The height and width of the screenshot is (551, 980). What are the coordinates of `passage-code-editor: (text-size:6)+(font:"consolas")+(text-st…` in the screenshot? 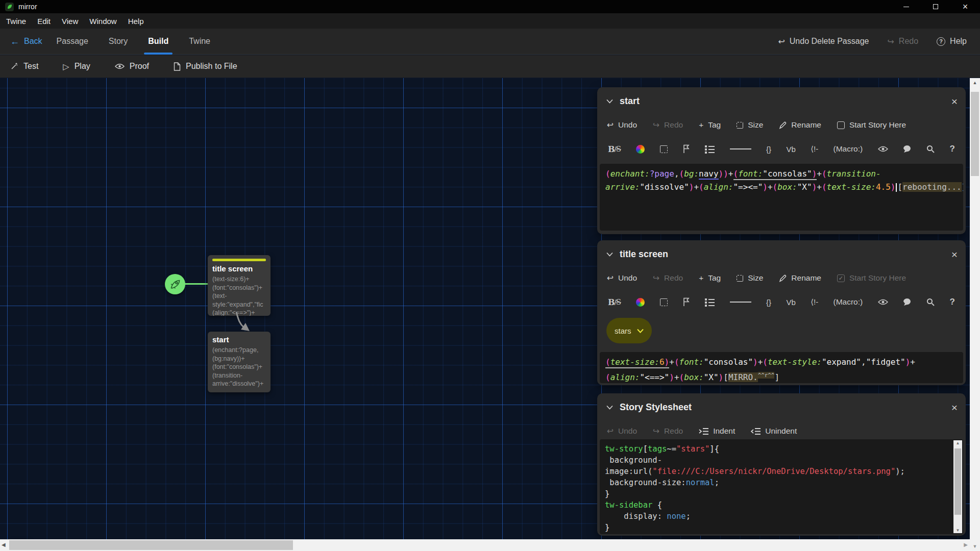 It's located at (781, 367).